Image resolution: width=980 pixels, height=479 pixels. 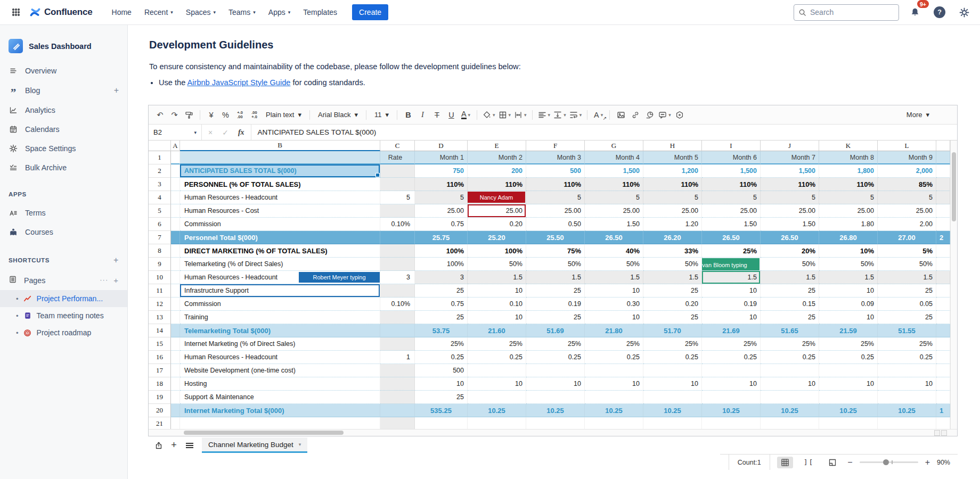 What do you see at coordinates (397, 146) in the screenshot?
I see `column-header: C` at bounding box center [397, 146].